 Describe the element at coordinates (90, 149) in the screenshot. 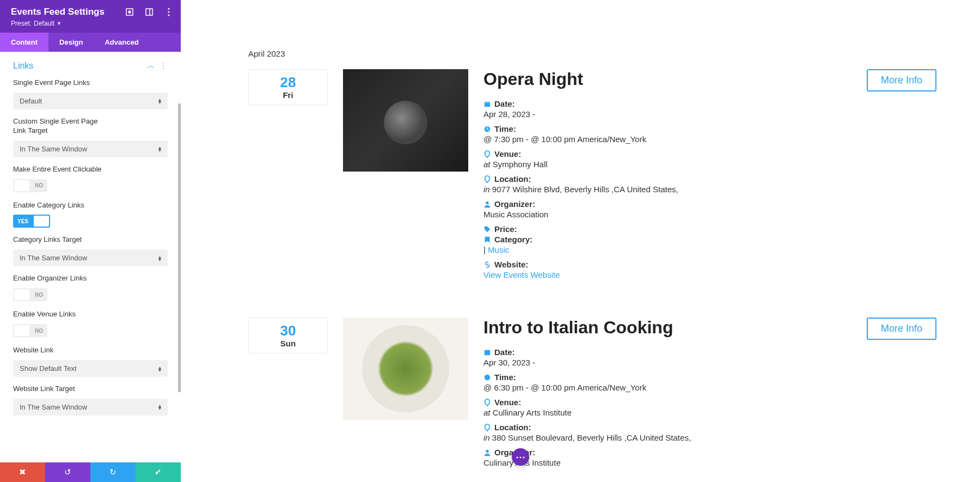

I see `select-custom-link-target: In The Same Window ▴▾` at that location.